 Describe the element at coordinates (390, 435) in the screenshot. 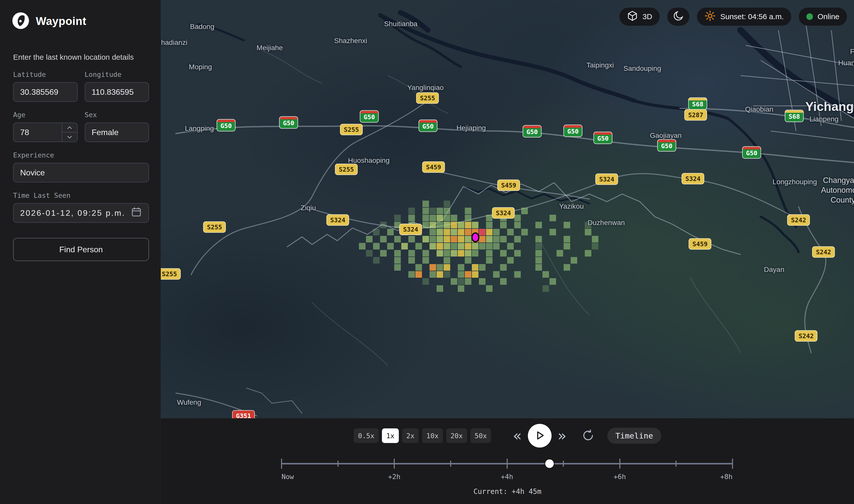

I see `speed-button-1x: 1x` at that location.